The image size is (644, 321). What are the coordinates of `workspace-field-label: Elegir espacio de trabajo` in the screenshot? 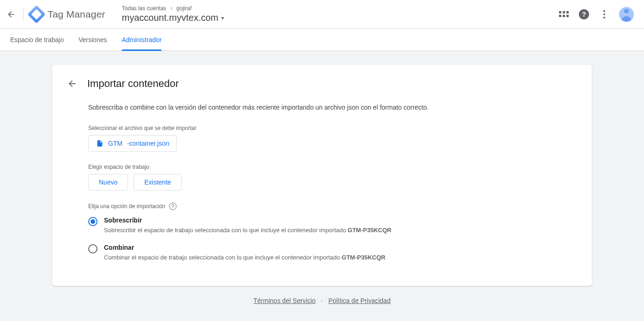 It's located at (333, 167).